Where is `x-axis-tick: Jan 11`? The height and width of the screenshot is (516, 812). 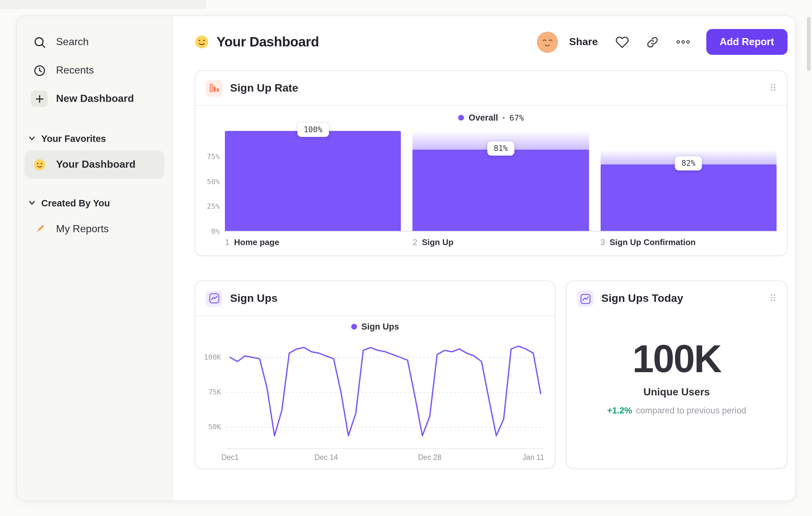
x-axis-tick: Jan 11 is located at coordinates (533, 458).